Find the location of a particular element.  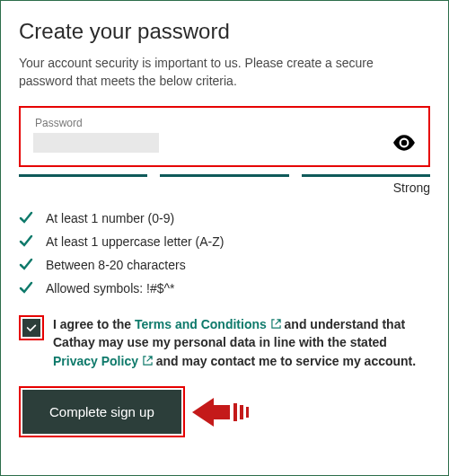

page-title: Create your password is located at coordinates (224, 31).